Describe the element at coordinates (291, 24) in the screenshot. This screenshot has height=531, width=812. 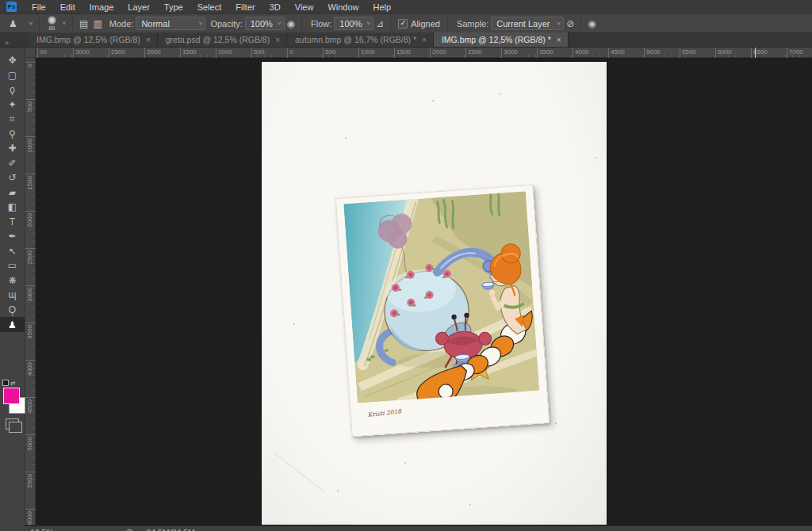
I see `pressure-opacity-icon: ◉` at that location.